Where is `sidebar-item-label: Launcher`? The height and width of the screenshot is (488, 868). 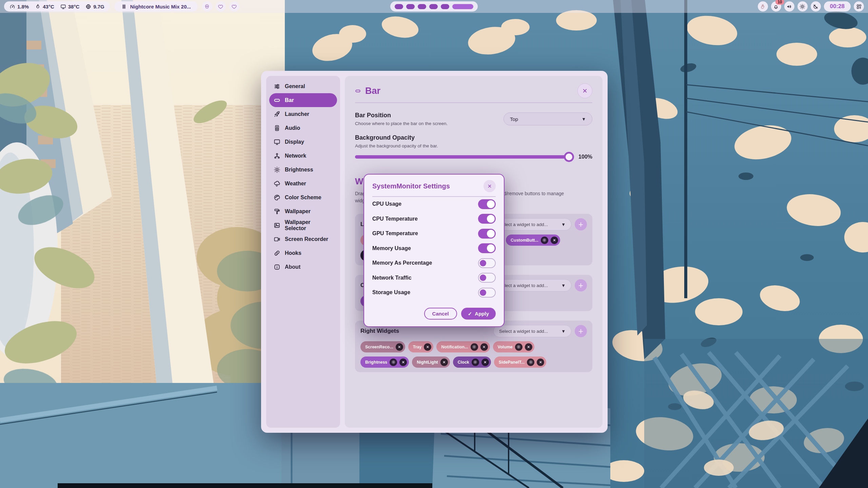
sidebar-item-label: Launcher is located at coordinates (297, 114).